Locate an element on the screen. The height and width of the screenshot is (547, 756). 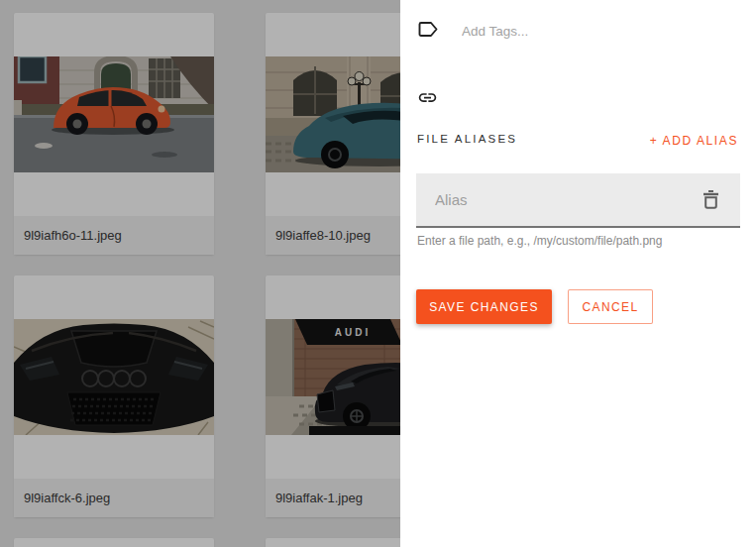
link-icon is located at coordinates (428, 97).